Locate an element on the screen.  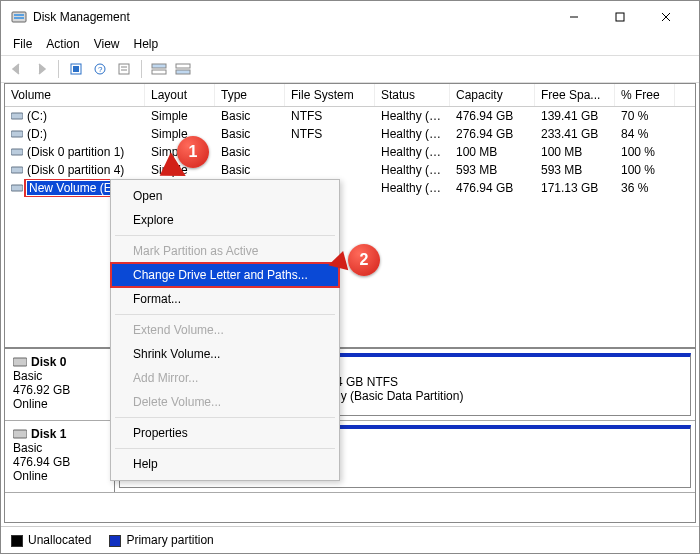
disk-name: Disk 1 is located at coordinates (48, 434).